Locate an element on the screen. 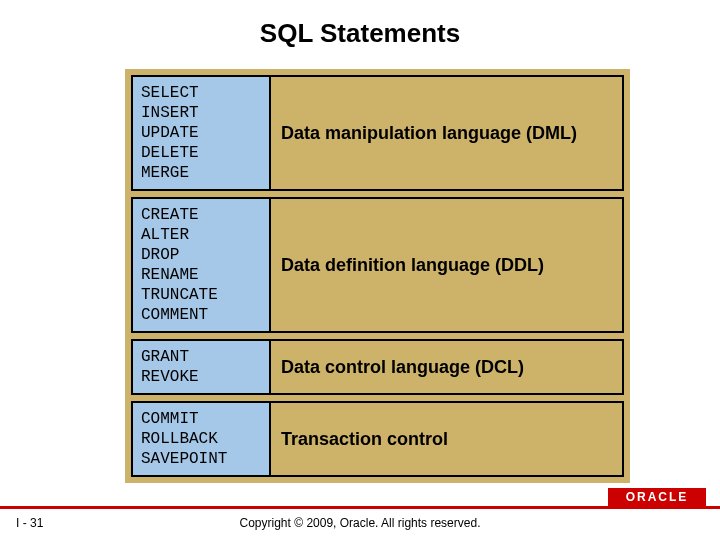 This screenshot has width=720, height=540. table-row: GRANT REVOKE Data control language (DCL) is located at coordinates (378, 367).